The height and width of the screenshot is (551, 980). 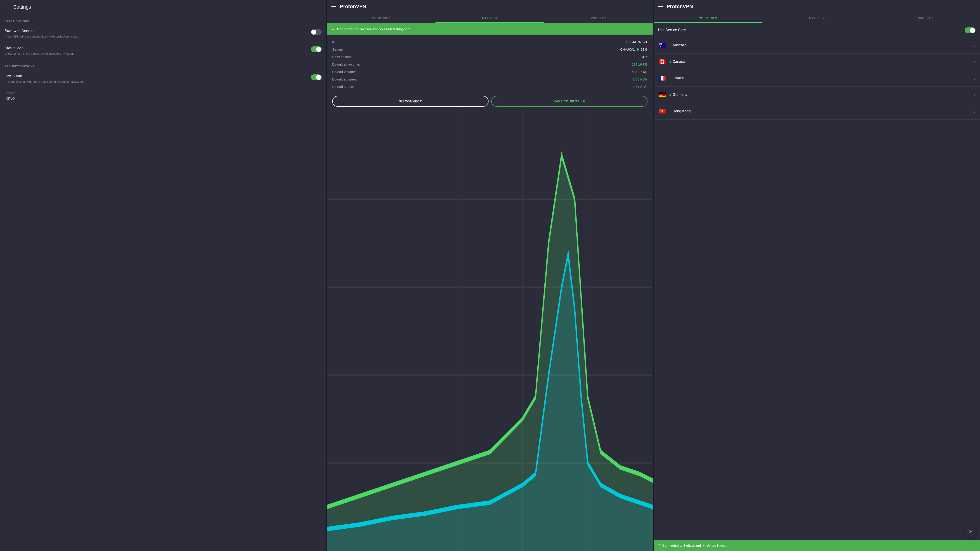 I want to click on flag-france: 🇫🇷, so click(x=662, y=78).